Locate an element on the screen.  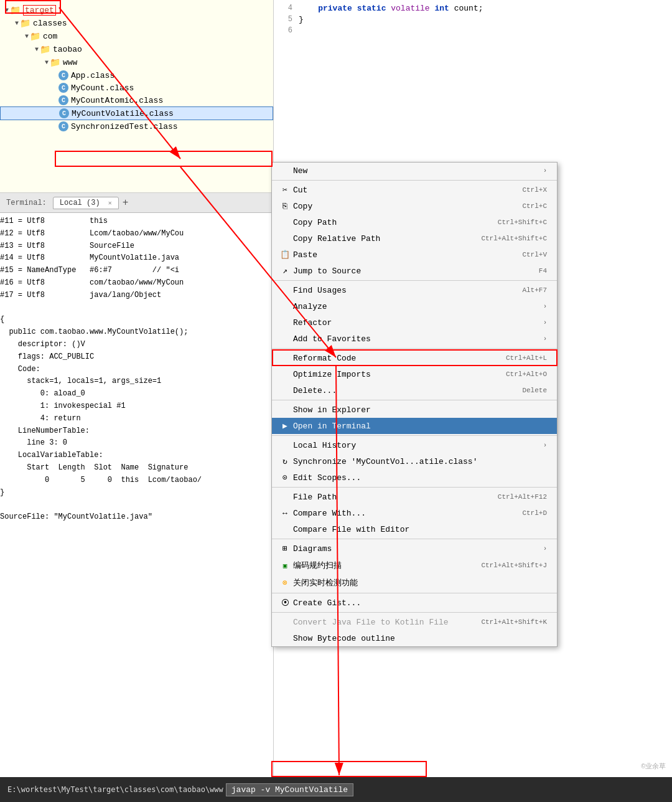
term-line: Start Length Slot Name Signature is located at coordinates (137, 468).